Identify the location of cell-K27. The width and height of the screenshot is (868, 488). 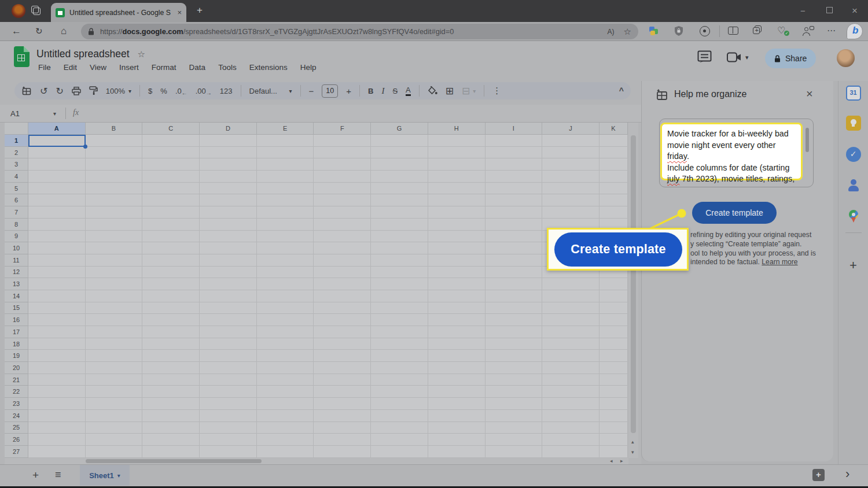
(613, 452).